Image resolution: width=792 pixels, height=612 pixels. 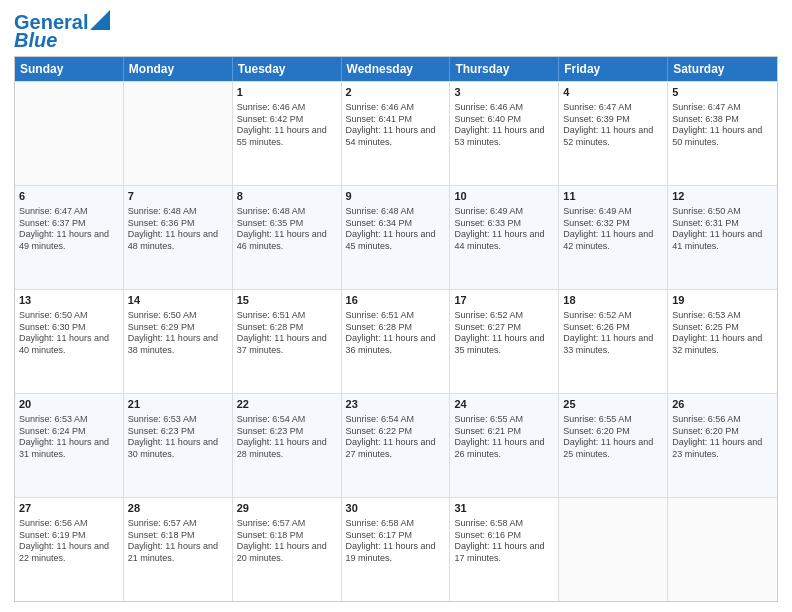 I want to click on cal-cell: 19Sunrise: 6:53 AM Sunset: 6:25 PM Dayli…, so click(x=722, y=342).